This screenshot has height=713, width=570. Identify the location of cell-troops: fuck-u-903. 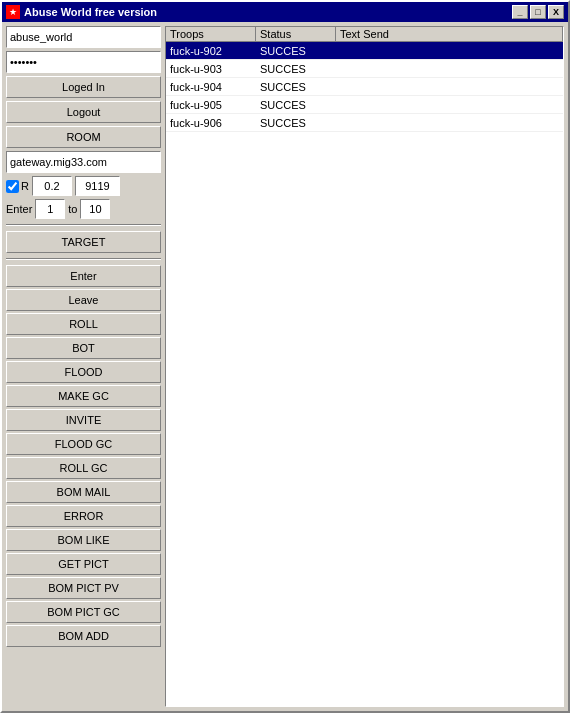
(211, 69).